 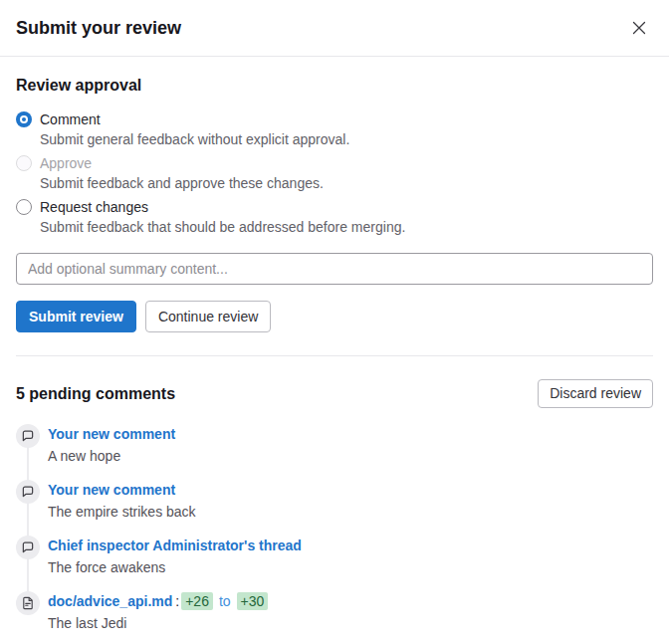 I want to click on pending-comment-link: Chief inspector Administrator's thread, so click(x=175, y=545).